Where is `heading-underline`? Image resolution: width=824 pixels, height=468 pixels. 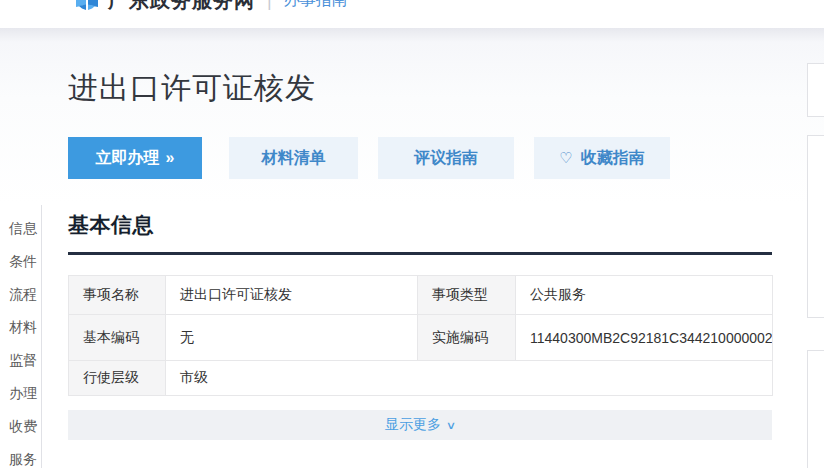
heading-underline is located at coordinates (420, 254).